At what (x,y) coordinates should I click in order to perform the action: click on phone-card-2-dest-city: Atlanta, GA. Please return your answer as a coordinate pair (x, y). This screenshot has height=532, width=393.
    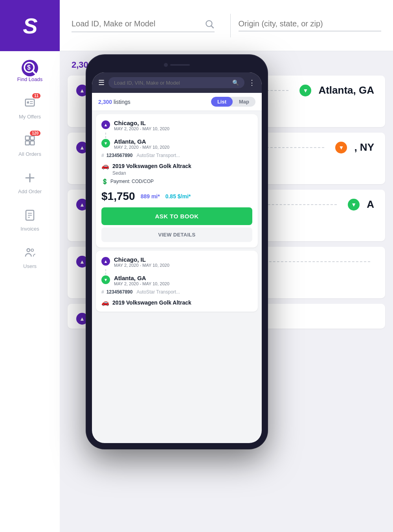
    Looking at the image, I should click on (141, 278).